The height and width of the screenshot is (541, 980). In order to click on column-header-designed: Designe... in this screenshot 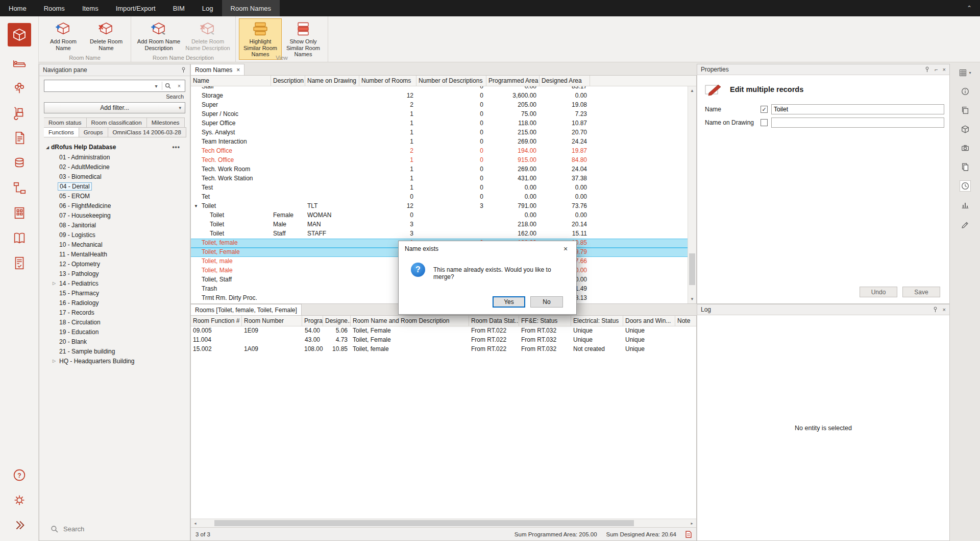, I will do `click(337, 321)`.